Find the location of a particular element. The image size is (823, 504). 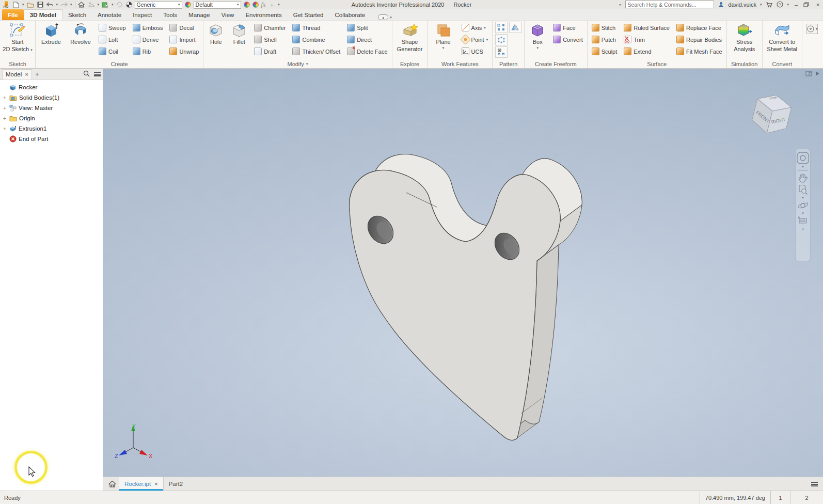

circular-pattern-button is located at coordinates (501, 40).